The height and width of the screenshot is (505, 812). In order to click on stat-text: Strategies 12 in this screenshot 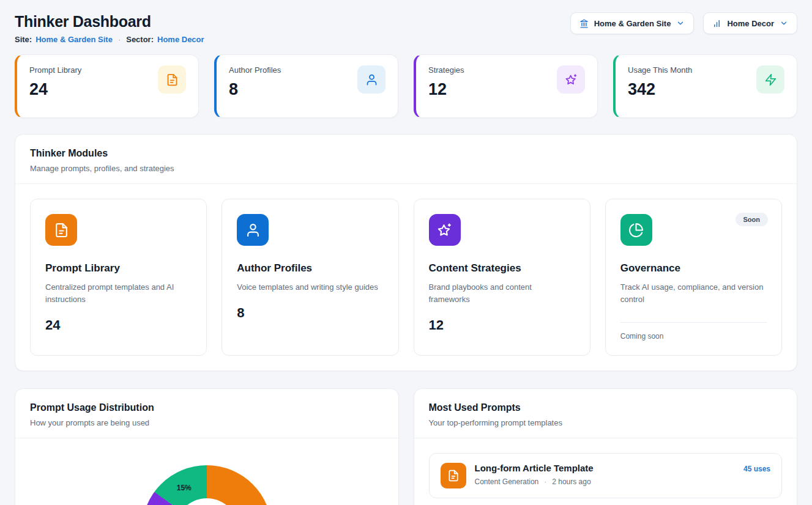, I will do `click(447, 86)`.